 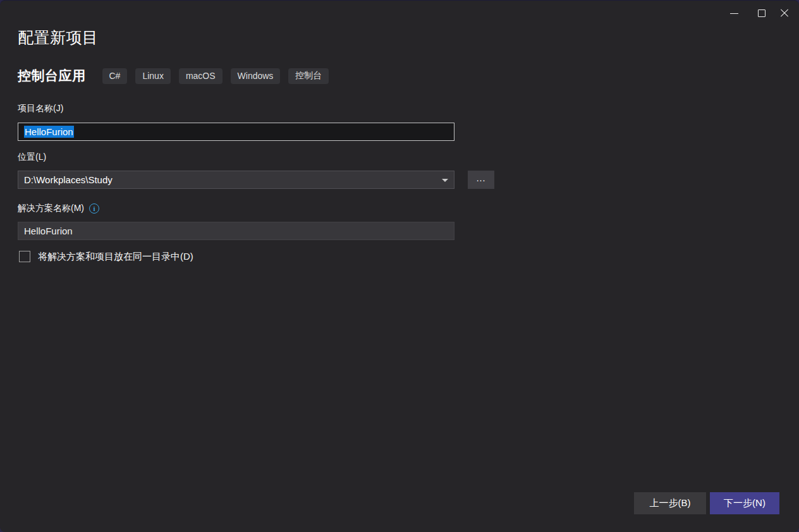 What do you see at coordinates (58, 38) in the screenshot?
I see `page-title: 配置新项目` at bounding box center [58, 38].